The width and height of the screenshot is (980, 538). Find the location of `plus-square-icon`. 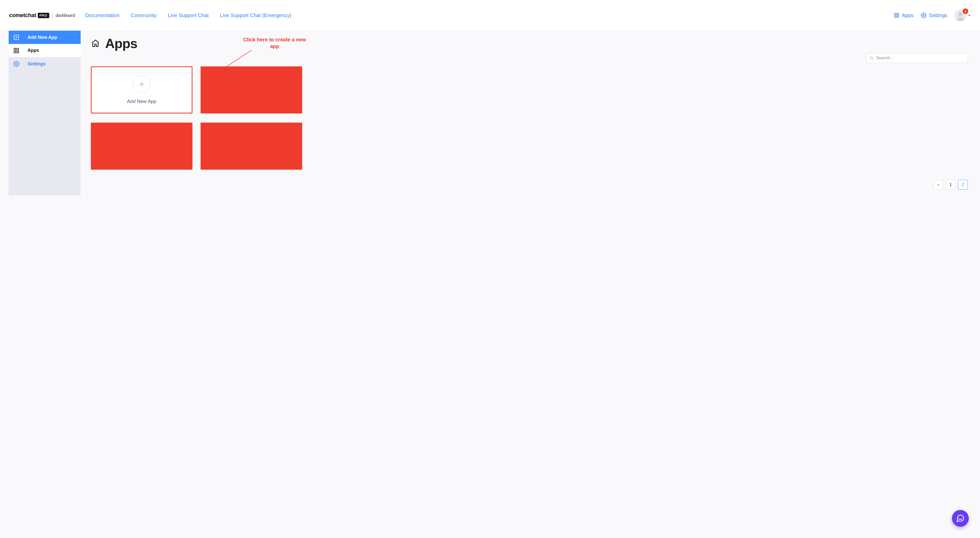

plus-square-icon is located at coordinates (16, 37).